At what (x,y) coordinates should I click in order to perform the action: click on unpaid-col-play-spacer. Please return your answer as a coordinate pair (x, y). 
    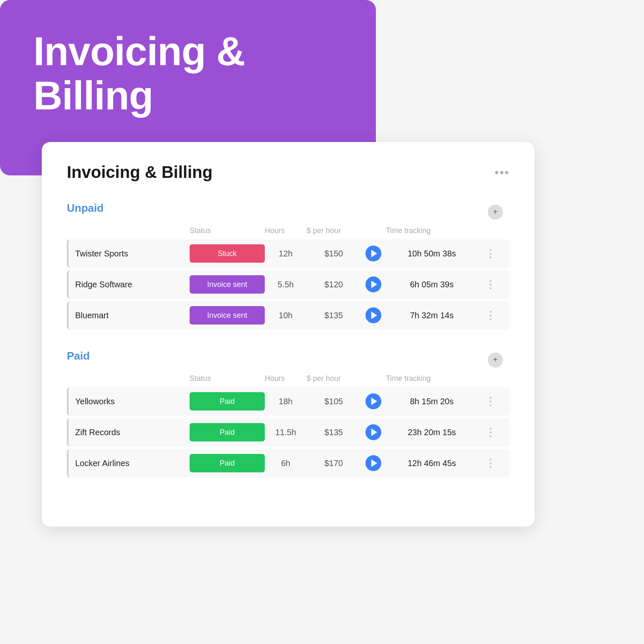
    Looking at the image, I should click on (373, 231).